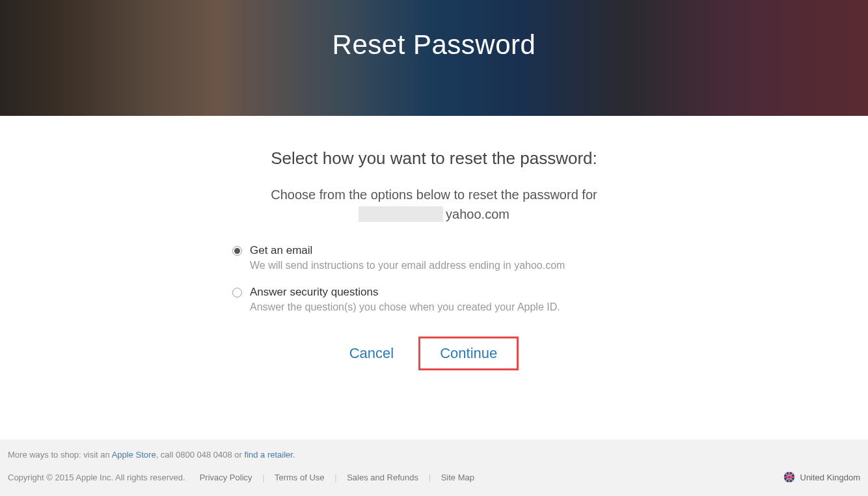  What do you see at coordinates (226, 478) in the screenshot?
I see `footer-nav-privacy: Privacy Policy` at bounding box center [226, 478].